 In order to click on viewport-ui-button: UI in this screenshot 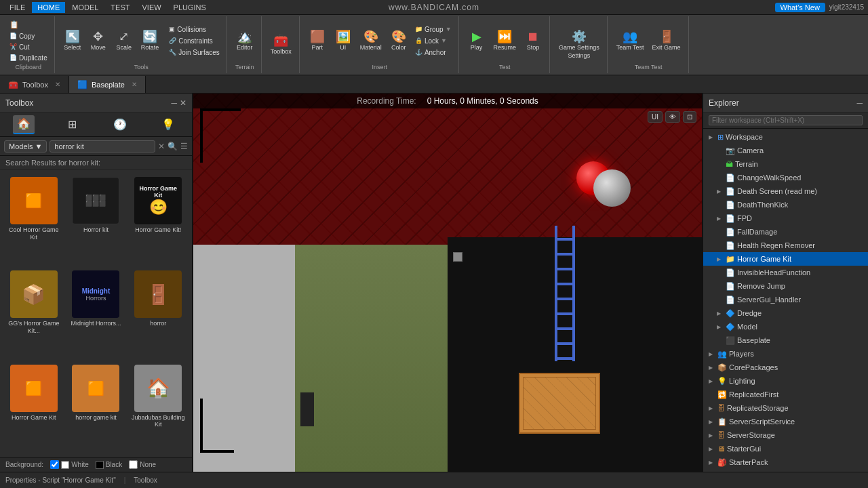, I will do `click(655, 117)`.